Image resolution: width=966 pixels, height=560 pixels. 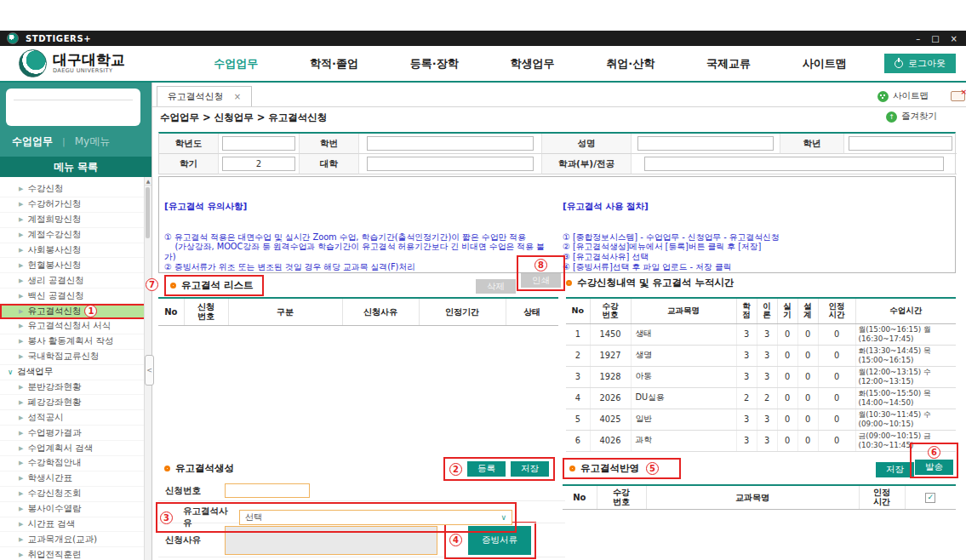 I want to click on sidebar-item: ▶수업계획서 검색, so click(x=76, y=449).